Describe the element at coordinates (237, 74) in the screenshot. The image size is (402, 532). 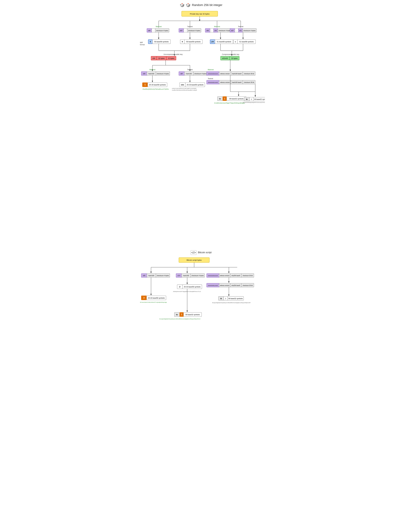
I see `bech32-hash160-1: hash160 base5` at that location.